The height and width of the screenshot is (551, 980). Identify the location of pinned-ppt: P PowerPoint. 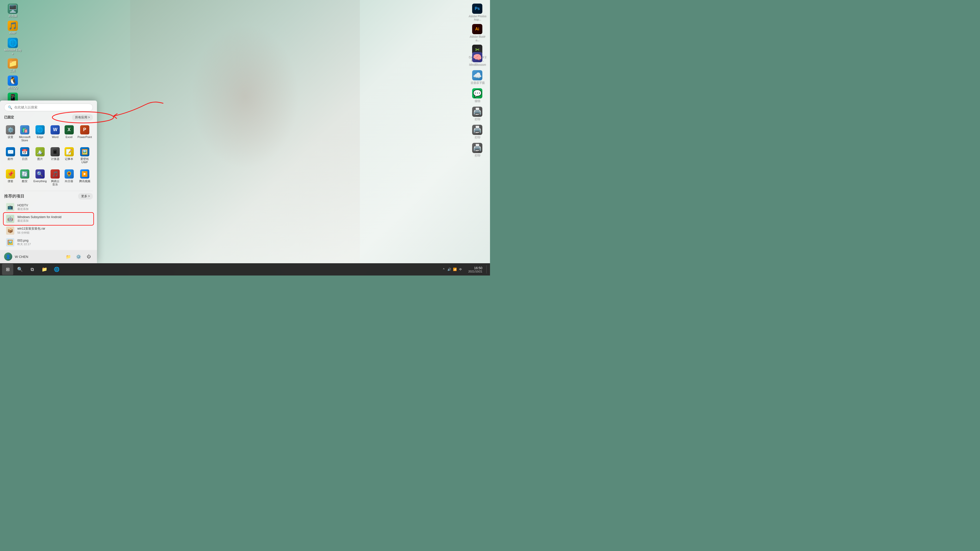
(84, 134).